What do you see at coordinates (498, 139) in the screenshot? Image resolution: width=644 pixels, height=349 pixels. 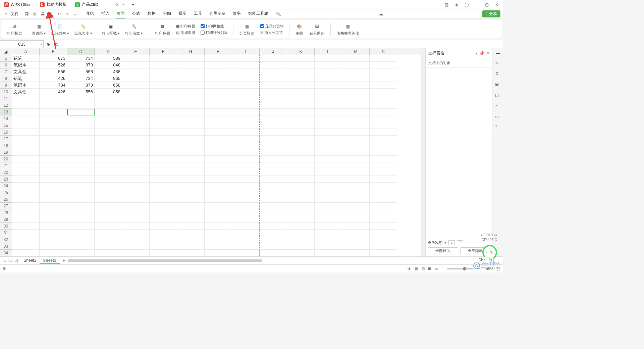 I see `more-icon: ⋯` at bounding box center [498, 139].